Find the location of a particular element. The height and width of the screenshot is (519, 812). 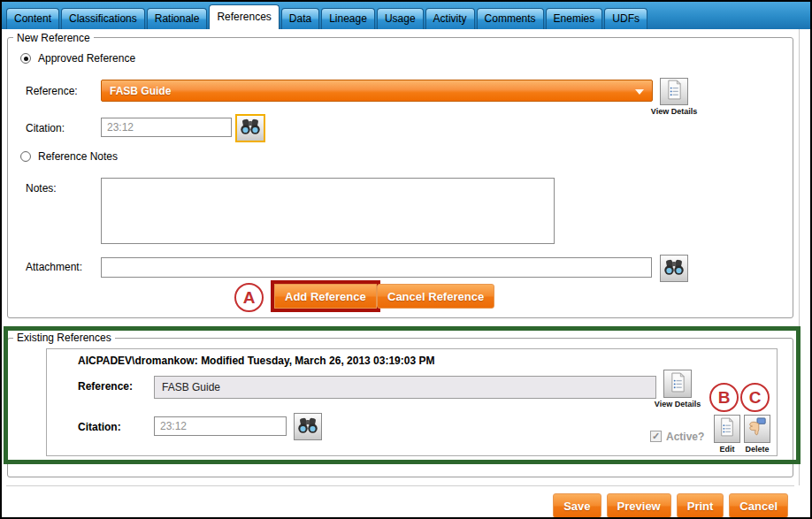

notes-textarea is located at coordinates (327, 210).